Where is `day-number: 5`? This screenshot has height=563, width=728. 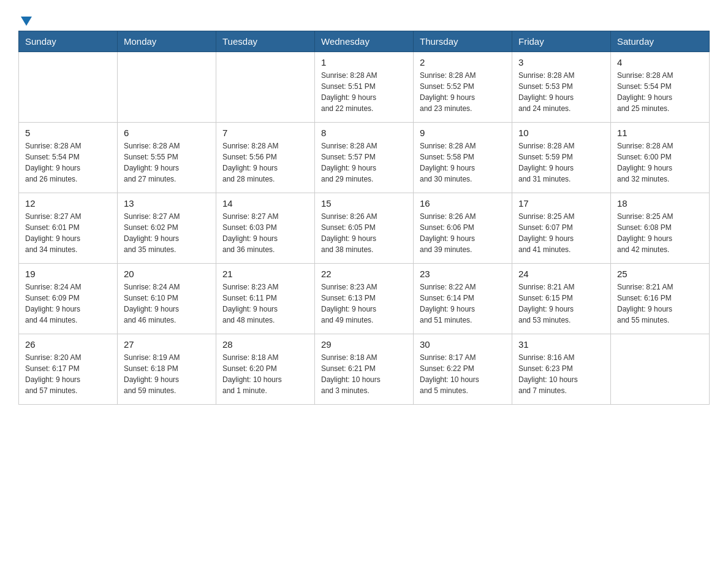
day-number: 5 is located at coordinates (68, 132).